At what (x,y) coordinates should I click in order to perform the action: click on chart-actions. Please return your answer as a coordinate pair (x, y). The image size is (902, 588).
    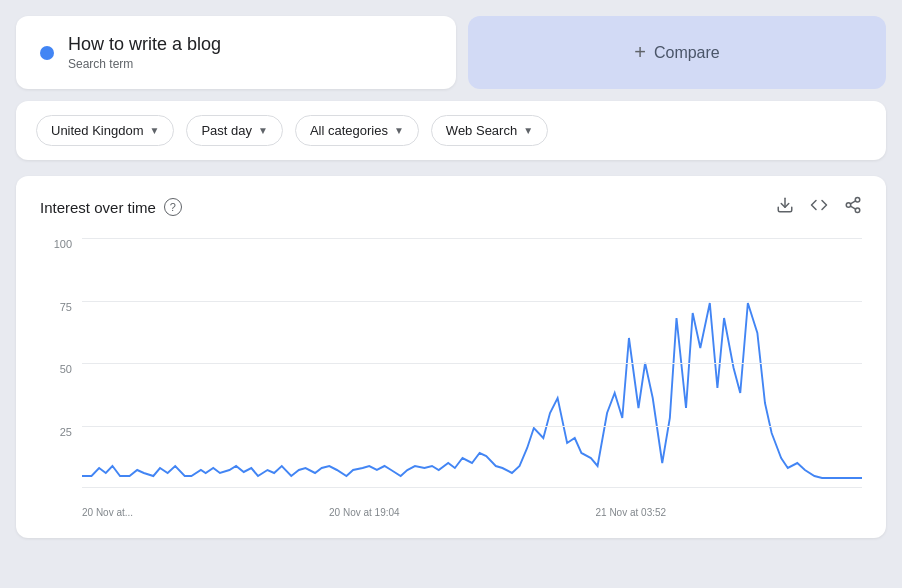
    Looking at the image, I should click on (819, 207).